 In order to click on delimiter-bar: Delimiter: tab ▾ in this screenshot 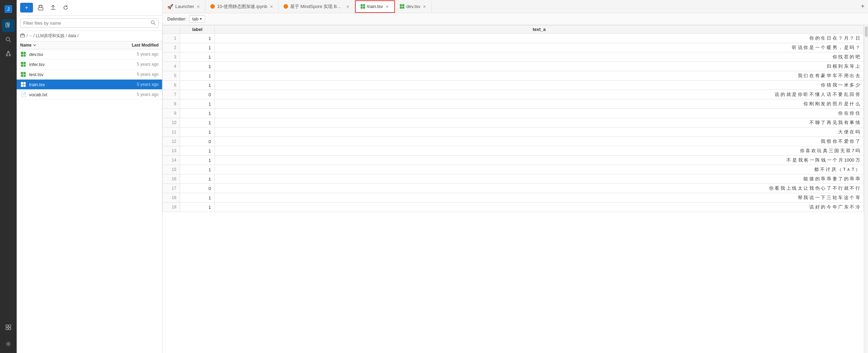, I will do `click(515, 19)`.